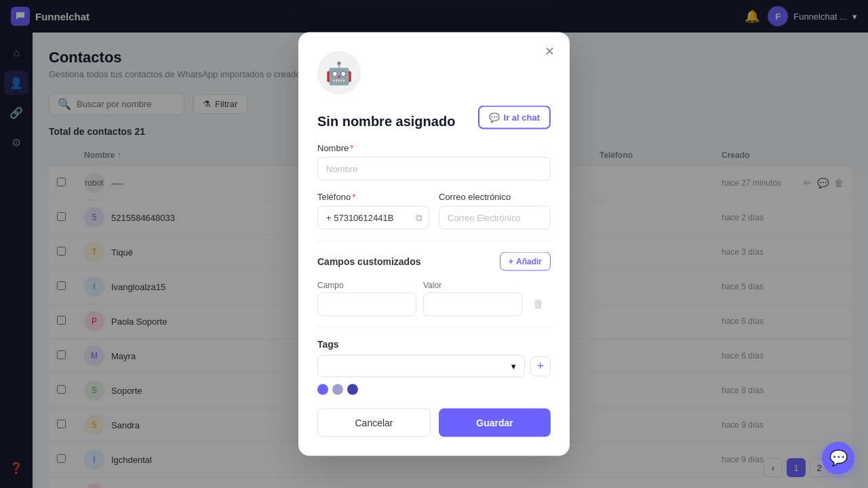 This screenshot has width=868, height=488. What do you see at coordinates (495, 218) in the screenshot?
I see `email-input` at bounding box center [495, 218].